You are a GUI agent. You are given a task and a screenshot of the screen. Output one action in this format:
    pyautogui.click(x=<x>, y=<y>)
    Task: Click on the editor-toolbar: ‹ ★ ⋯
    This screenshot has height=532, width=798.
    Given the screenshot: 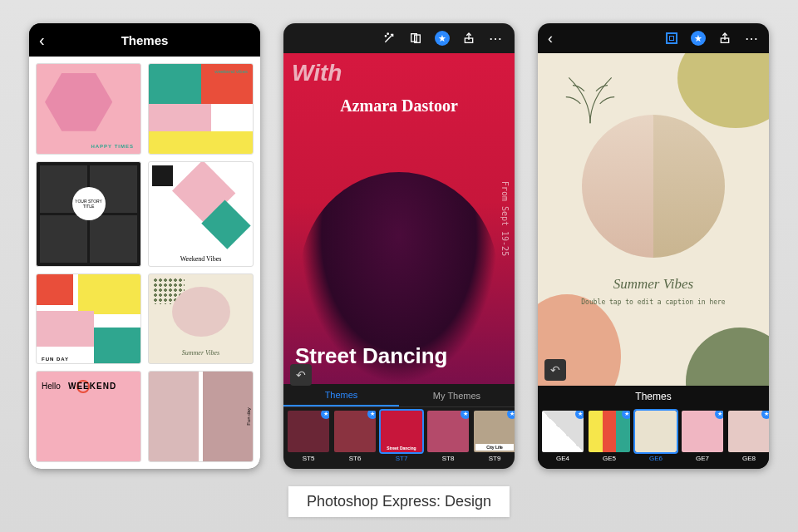 What is the action you would take?
    pyautogui.click(x=653, y=38)
    